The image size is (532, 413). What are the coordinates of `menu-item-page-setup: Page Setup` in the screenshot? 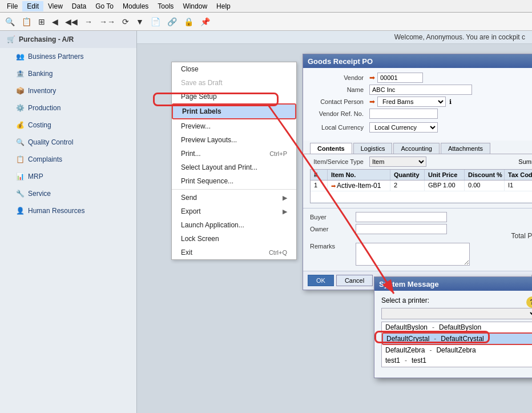 It's located at (234, 97).